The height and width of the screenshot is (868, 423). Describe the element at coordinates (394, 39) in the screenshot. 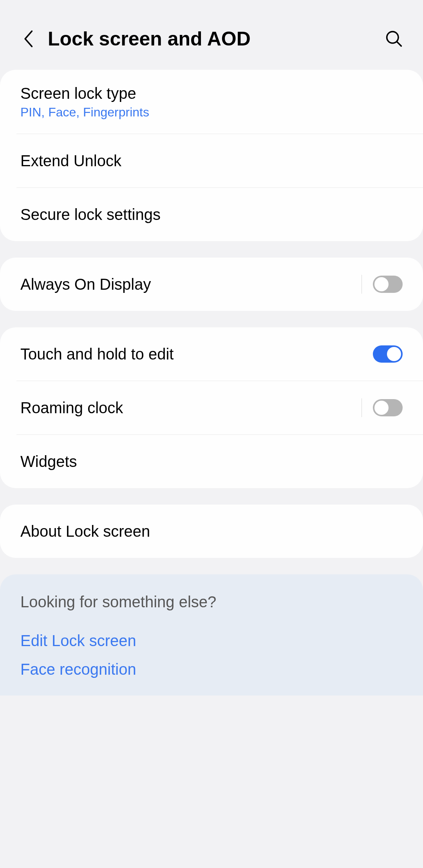

I see `search-button` at that location.